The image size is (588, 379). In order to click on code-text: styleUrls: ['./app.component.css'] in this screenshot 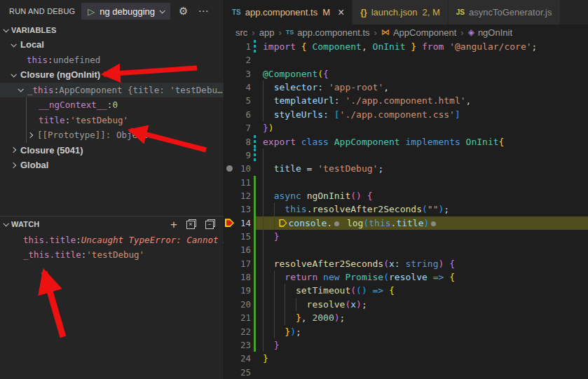, I will do `click(422, 115)`.